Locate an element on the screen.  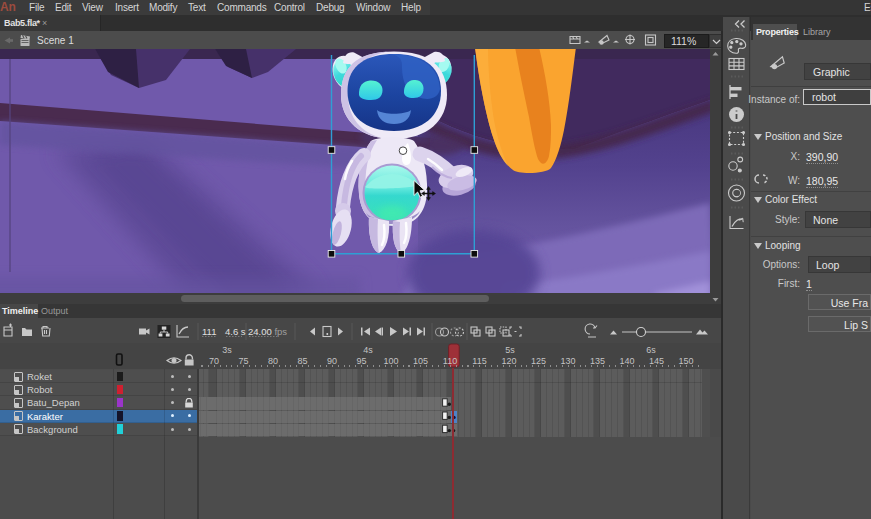
svg-text: 4s is located at coordinates (368, 350).